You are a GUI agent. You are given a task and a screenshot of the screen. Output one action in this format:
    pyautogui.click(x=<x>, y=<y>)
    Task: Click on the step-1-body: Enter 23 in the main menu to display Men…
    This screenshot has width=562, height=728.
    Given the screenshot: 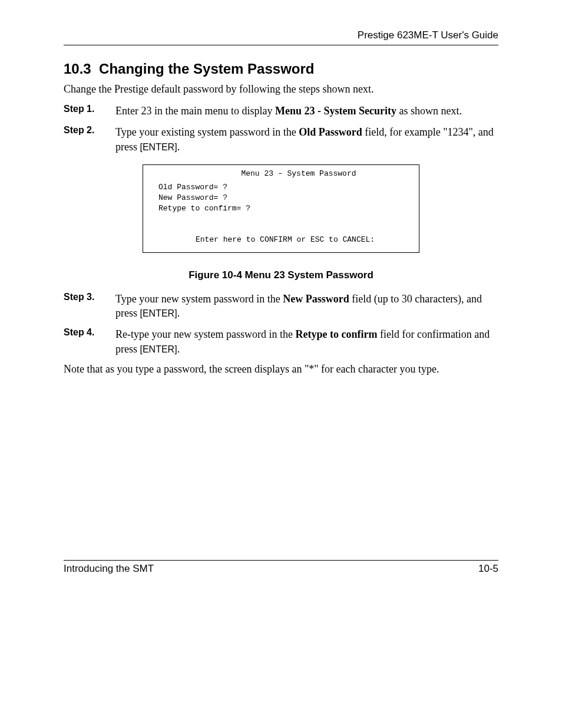 What is the action you would take?
    pyautogui.click(x=307, y=111)
    